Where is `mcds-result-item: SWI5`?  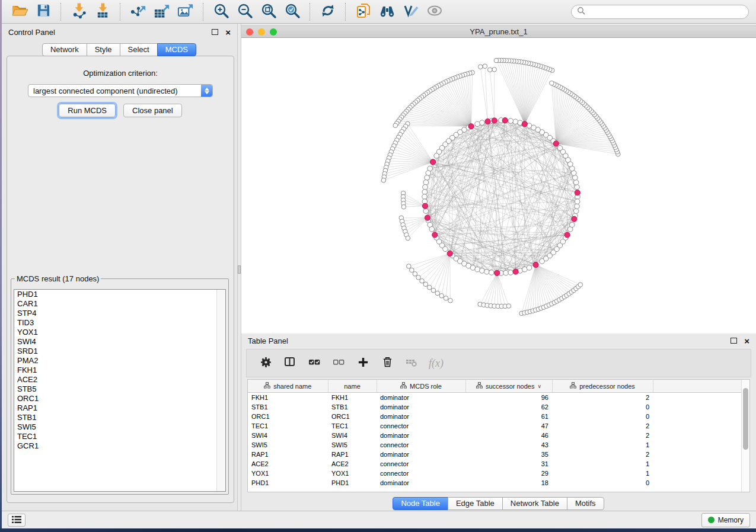
mcds-result-item: SWI5 is located at coordinates (120, 427).